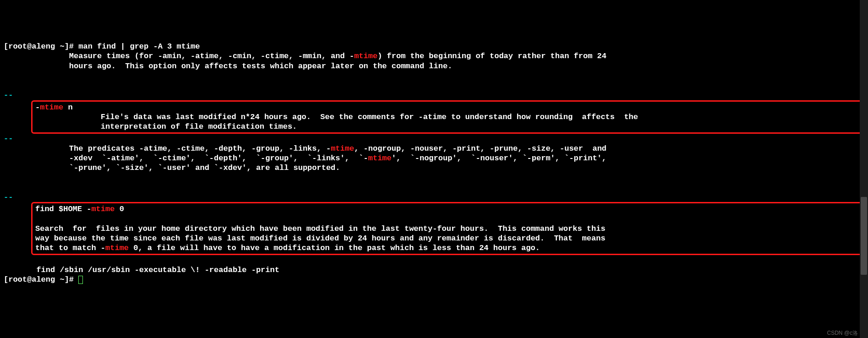 The image size is (868, 338). I want to click on output-line: The predicates -atime, -ctime, -depth, -…, so click(167, 148).